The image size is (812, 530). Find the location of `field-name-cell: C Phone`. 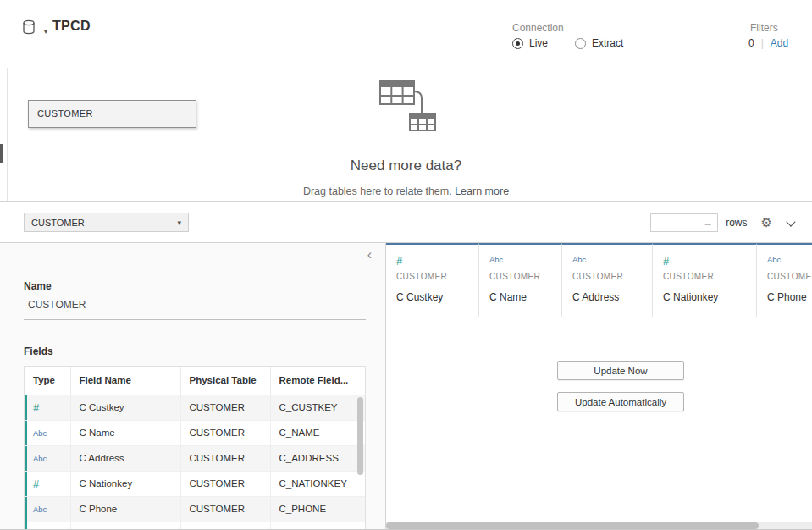

field-name-cell: C Phone is located at coordinates (125, 509).